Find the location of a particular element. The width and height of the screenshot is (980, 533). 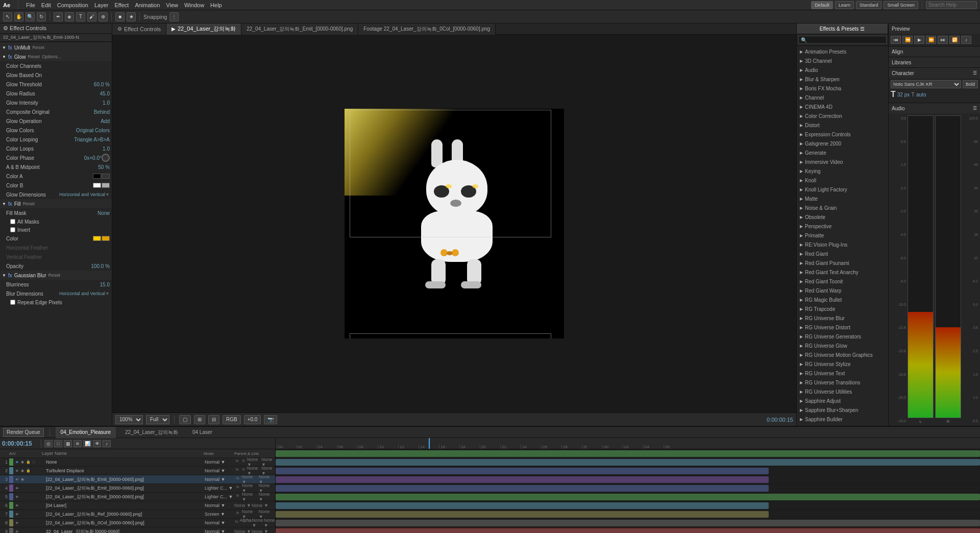

layer-mode-7: Screen ▼ is located at coordinates (219, 514).